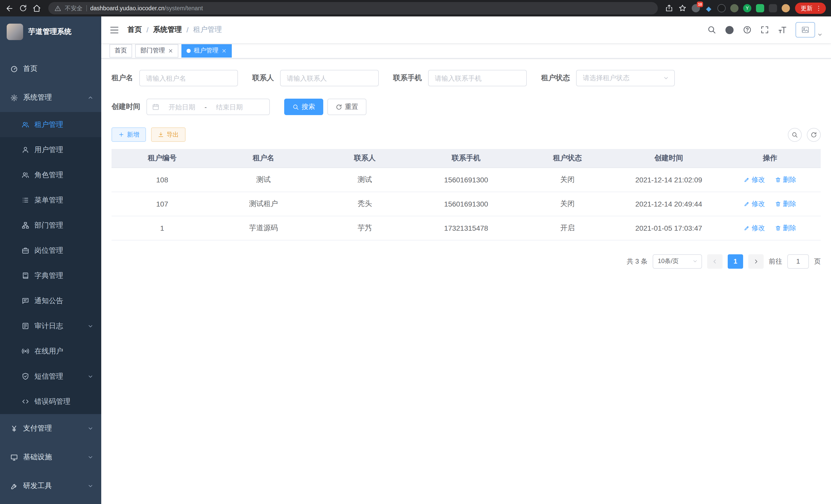 The width and height of the screenshot is (831, 504). What do you see at coordinates (51, 326) in the screenshot?
I see `sidebar-item-audit-log: 审计日志` at bounding box center [51, 326].